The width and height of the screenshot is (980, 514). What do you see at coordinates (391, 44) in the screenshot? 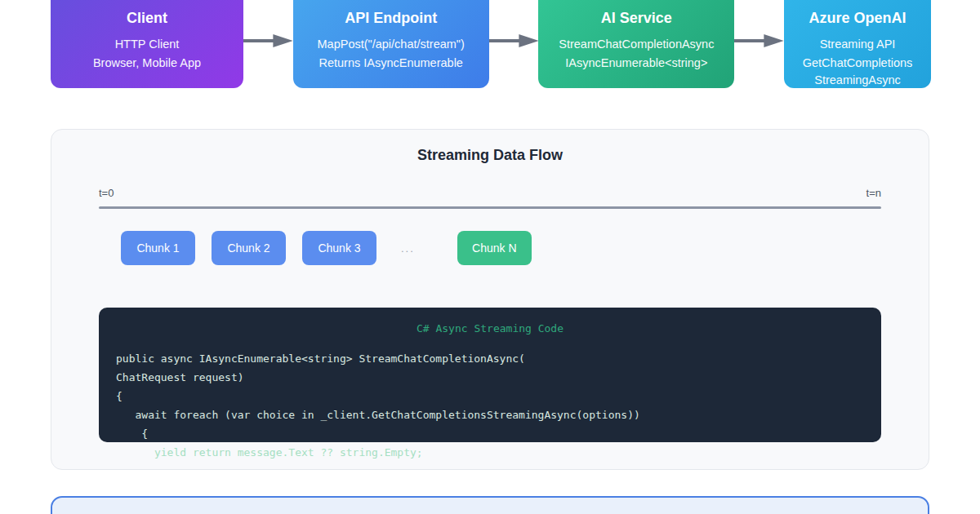
I see `flow-node-api-endpoint: API Endpoint MapPost("/api/chat/stream")…` at bounding box center [391, 44].